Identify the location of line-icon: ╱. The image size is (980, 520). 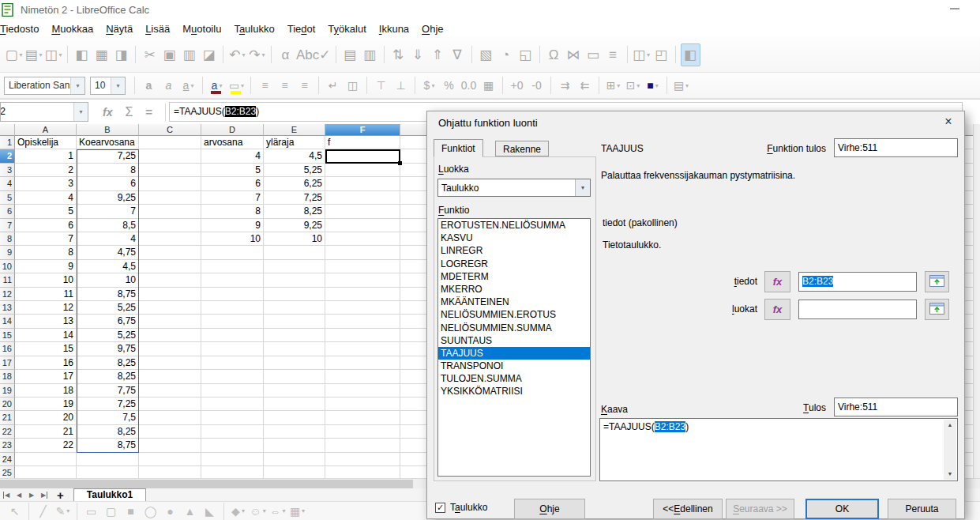
(43, 511).